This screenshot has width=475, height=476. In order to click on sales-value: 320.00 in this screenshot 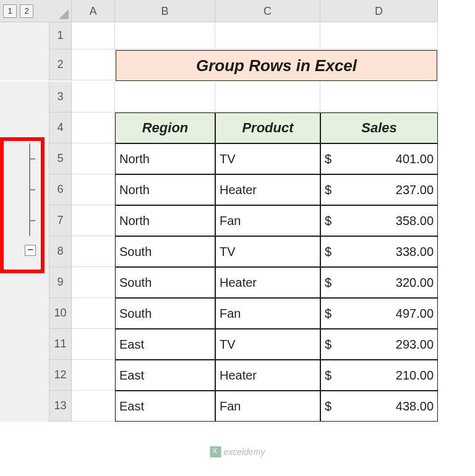, I will do `click(392, 283)`.